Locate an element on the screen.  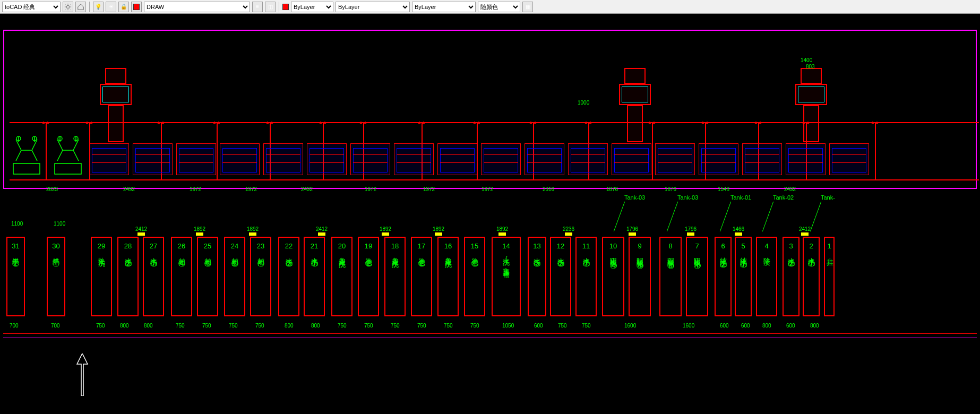
tank-label: 水洗③ is located at coordinates (537, 257).